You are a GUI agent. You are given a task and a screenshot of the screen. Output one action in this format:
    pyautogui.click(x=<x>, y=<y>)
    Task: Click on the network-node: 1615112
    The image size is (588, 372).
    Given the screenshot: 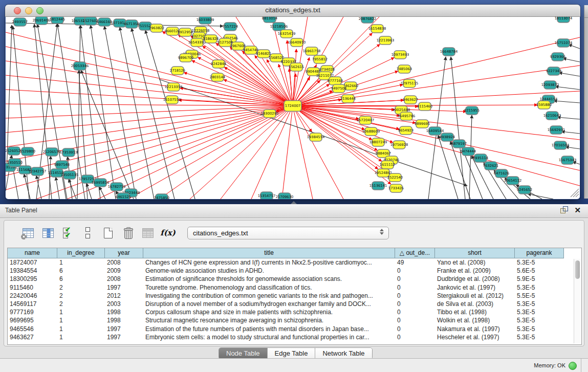 What is the action you would take?
    pyautogui.click(x=387, y=165)
    